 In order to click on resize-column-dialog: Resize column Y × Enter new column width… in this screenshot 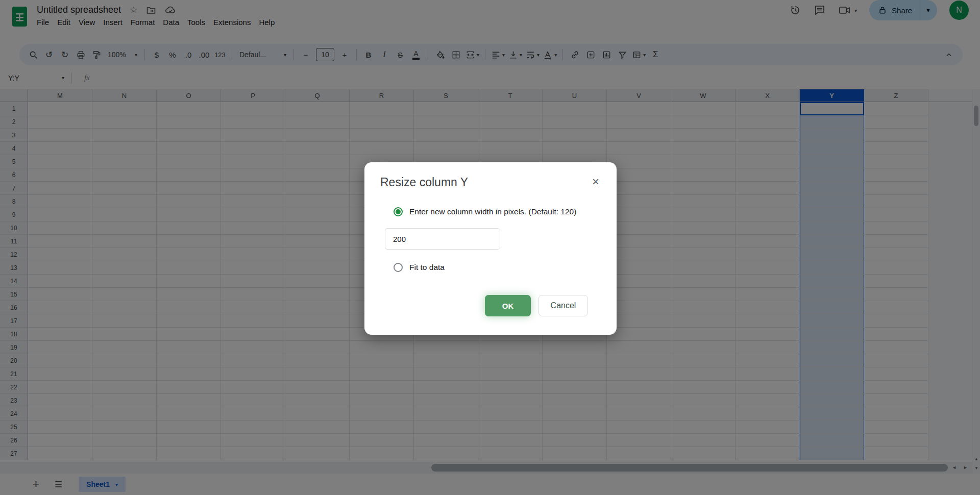, I will do `click(491, 249)`.